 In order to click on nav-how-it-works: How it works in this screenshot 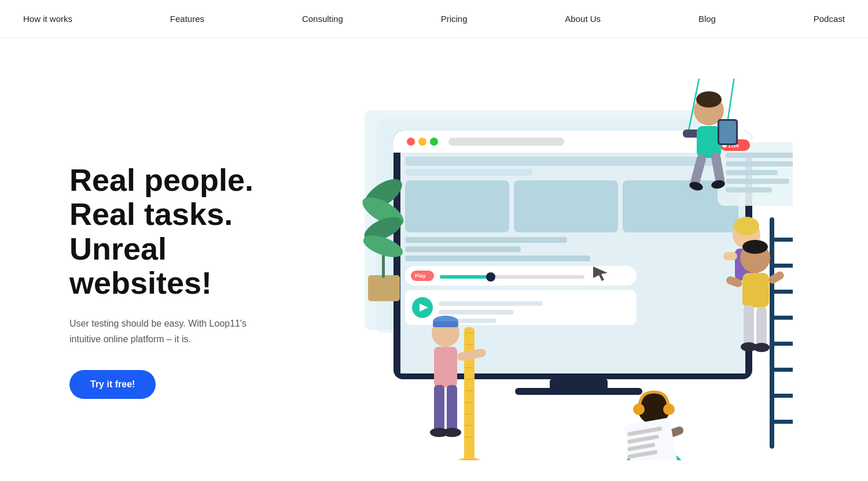, I will do `click(47, 18)`.